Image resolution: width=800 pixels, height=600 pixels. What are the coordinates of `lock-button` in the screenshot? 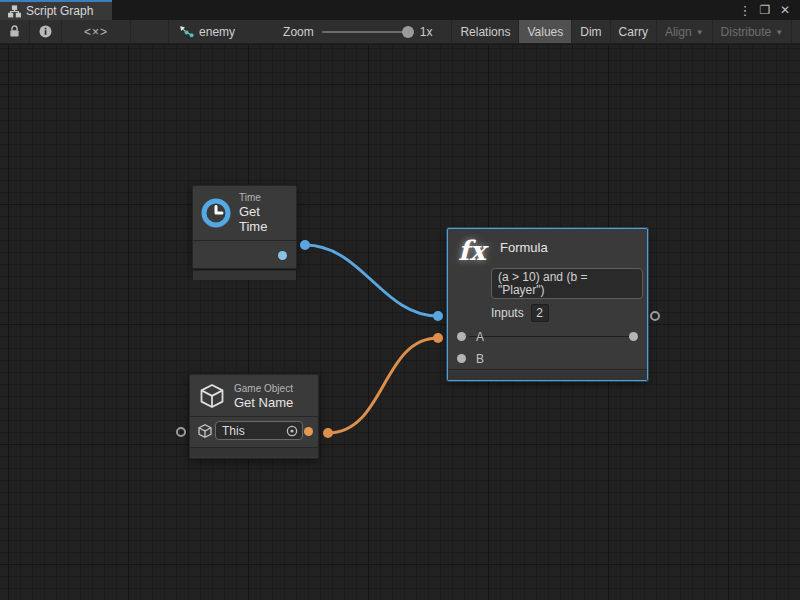 It's located at (15, 32).